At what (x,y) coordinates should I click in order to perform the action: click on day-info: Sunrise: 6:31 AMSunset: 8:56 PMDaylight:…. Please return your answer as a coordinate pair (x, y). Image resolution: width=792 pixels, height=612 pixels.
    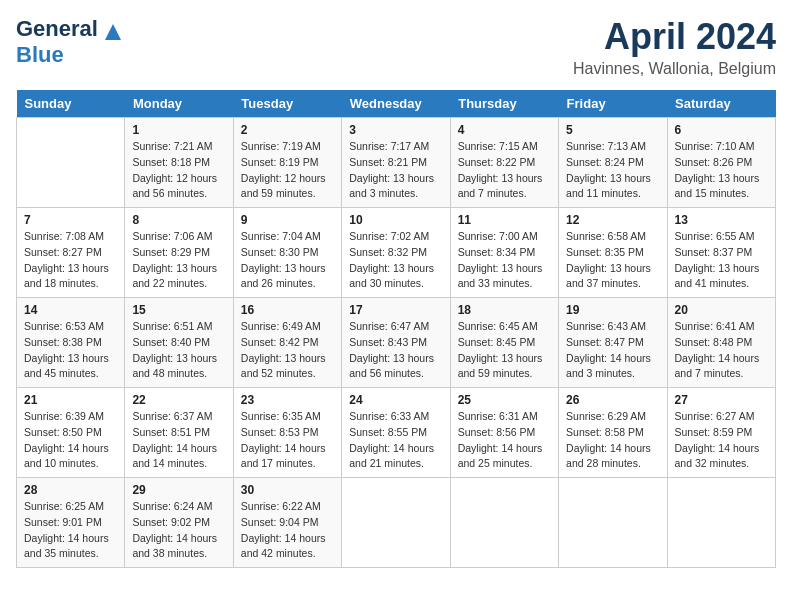
    Looking at the image, I should click on (504, 440).